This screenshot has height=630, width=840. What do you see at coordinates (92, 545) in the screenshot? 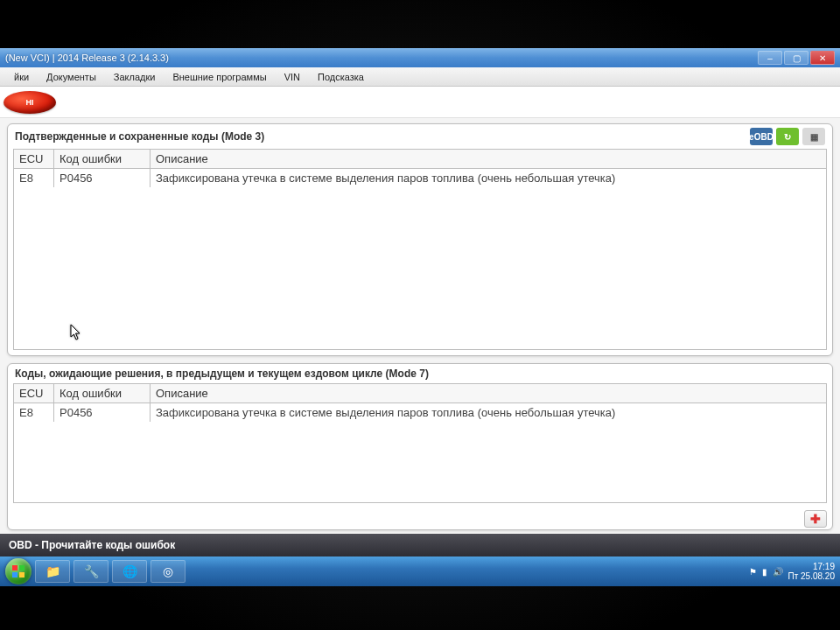
I see `status-text: OBD - Прочитайте коды ошибок` at bounding box center [92, 545].